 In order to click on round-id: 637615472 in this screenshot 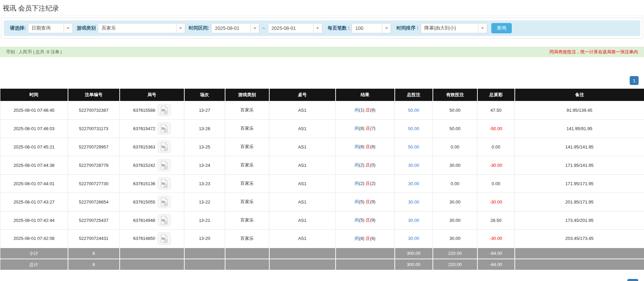, I will do `click(144, 128)`.